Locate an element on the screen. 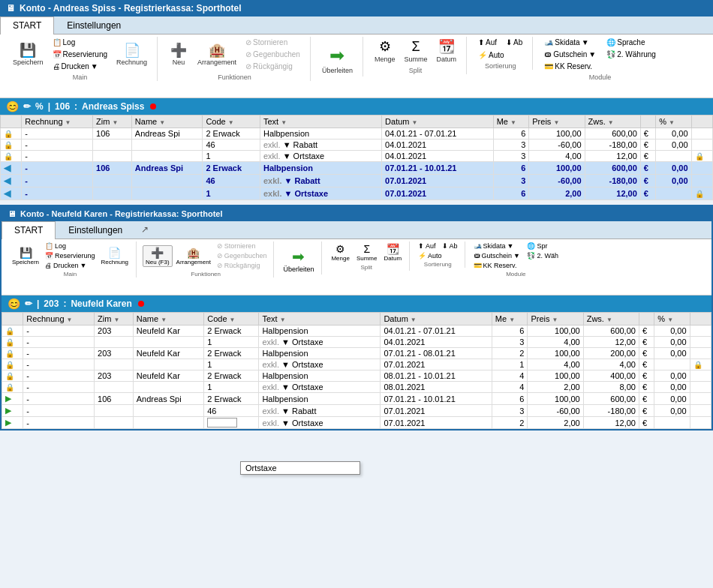  col-datum1: Datum ▼ is located at coordinates (438, 122).